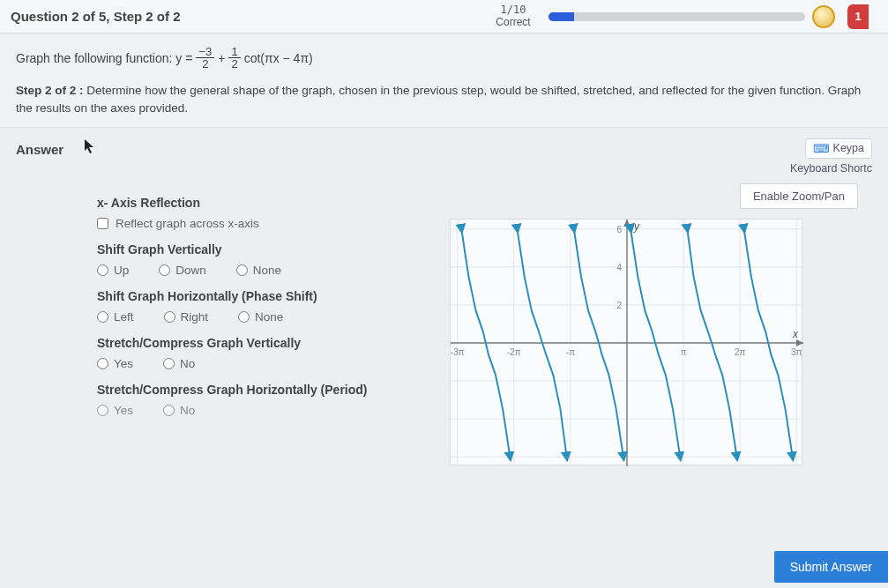  Describe the element at coordinates (619, 305) in the screenshot. I see `svg-text: 2` at that location.